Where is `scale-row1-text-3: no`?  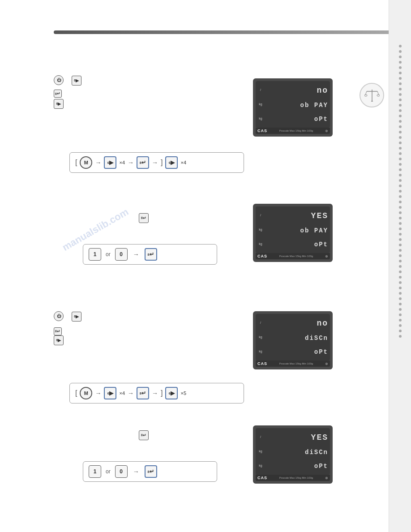
scale-row1-text-3: no is located at coordinates (322, 323).